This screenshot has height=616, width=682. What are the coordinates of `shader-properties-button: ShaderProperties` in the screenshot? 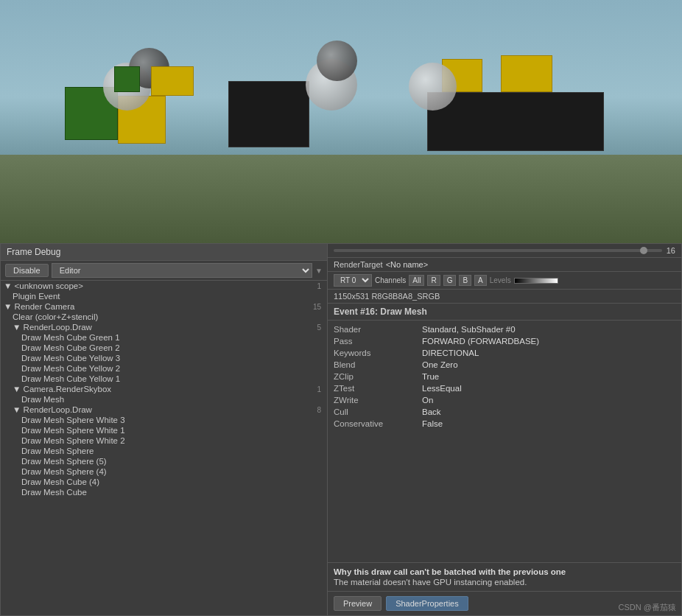 It's located at (427, 603).